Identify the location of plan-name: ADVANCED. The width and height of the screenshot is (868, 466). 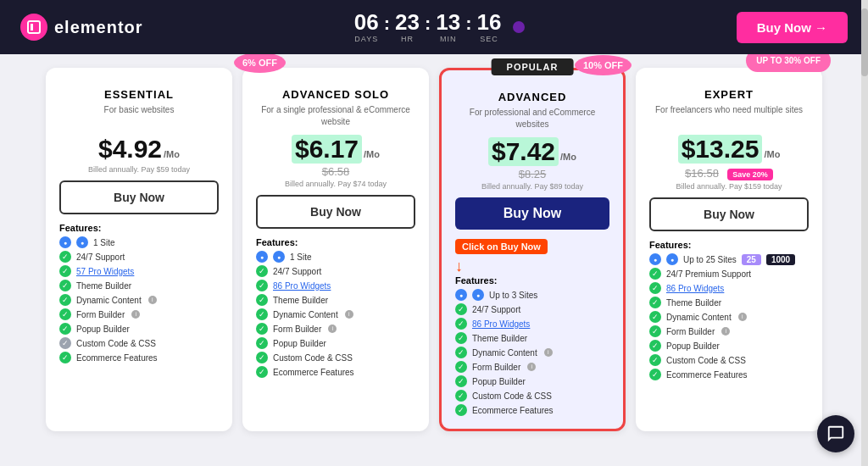
(532, 97).